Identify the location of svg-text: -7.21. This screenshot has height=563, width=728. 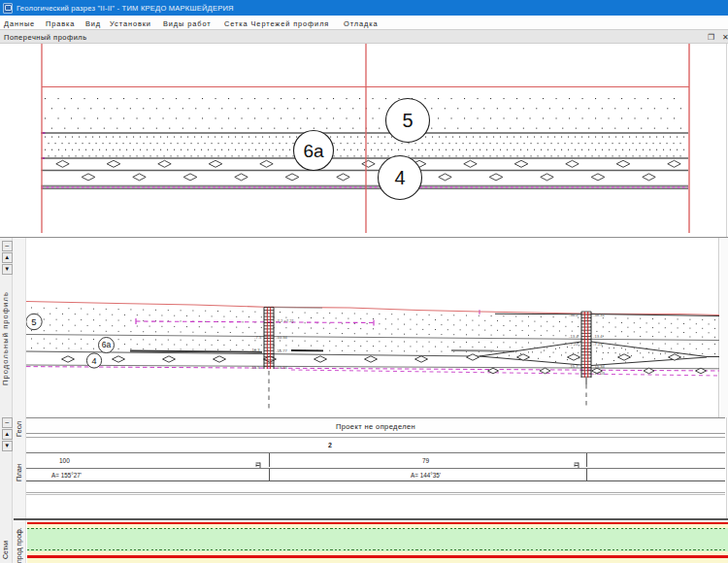
(574, 344).